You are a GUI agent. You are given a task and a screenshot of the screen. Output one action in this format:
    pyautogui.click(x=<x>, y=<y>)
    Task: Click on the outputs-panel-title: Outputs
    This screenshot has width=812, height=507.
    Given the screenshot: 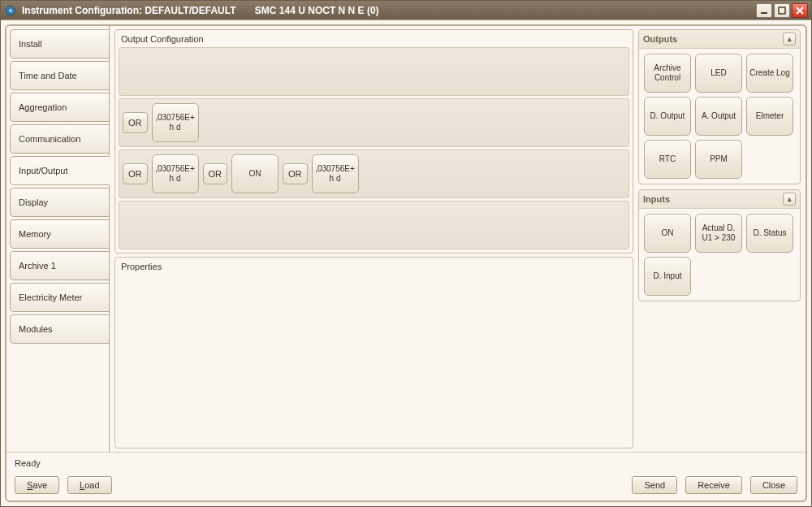 What is the action you would take?
    pyautogui.click(x=660, y=39)
    